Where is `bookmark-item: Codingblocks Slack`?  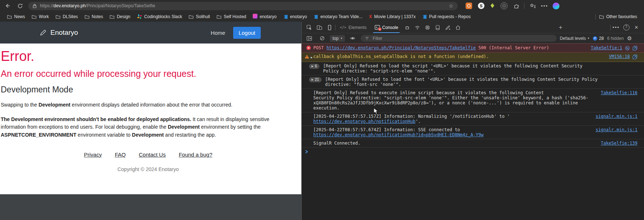 bookmark-item: Codingblocks Slack is located at coordinates (160, 17).